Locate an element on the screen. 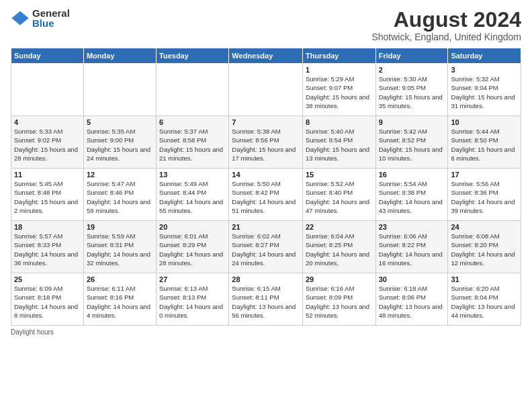  day-detail: Sunrise: 5:35 AMSunset: 9:00 PMDaylight:… is located at coordinates (118, 145).